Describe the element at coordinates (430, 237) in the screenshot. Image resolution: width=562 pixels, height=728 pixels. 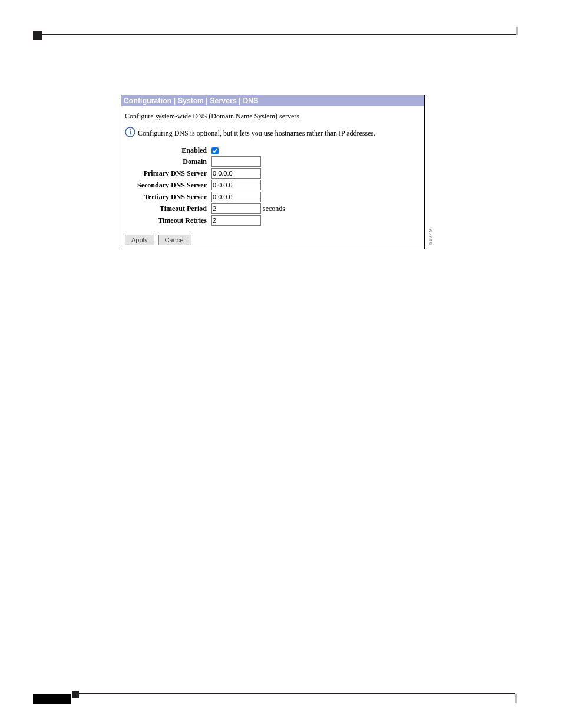
I see `figure-id: 61749` at that location.